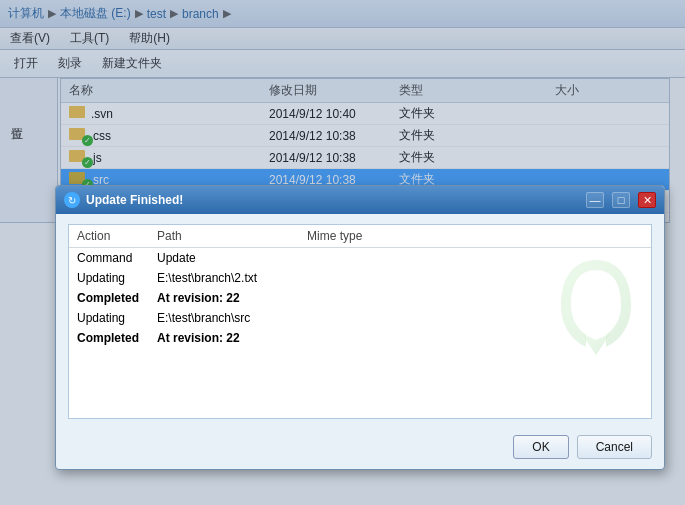  I want to click on dialog-cancel-button: Cancel, so click(614, 447).